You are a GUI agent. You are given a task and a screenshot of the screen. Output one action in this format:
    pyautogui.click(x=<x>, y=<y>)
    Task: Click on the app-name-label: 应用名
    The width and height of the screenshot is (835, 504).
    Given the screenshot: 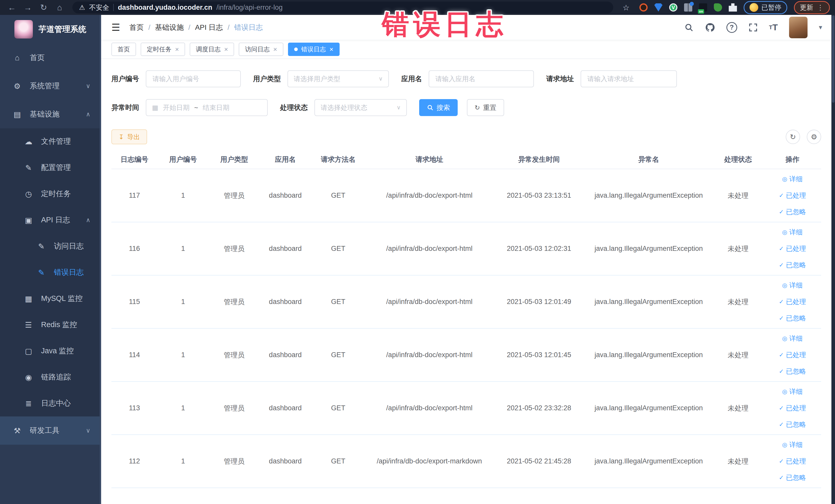 What is the action you would take?
    pyautogui.click(x=411, y=79)
    